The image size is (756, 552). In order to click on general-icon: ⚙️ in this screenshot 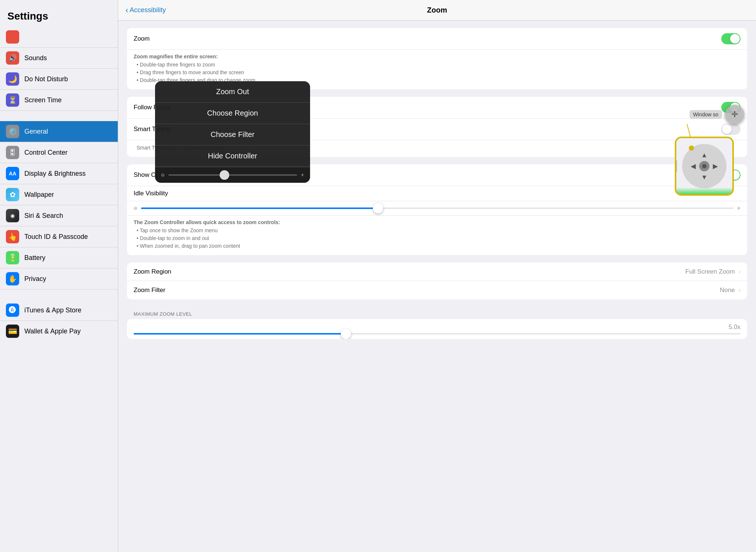, I will do `click(13, 131)`.